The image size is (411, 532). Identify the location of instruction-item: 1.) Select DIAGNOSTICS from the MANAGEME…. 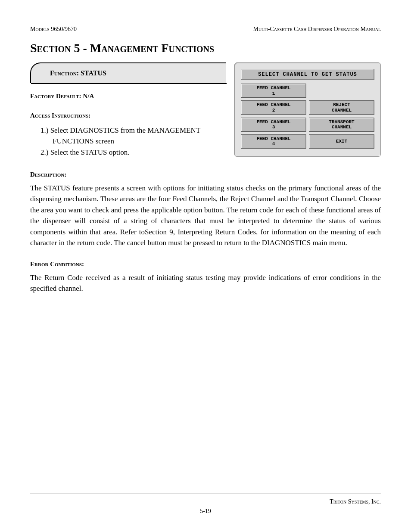
(133, 136).